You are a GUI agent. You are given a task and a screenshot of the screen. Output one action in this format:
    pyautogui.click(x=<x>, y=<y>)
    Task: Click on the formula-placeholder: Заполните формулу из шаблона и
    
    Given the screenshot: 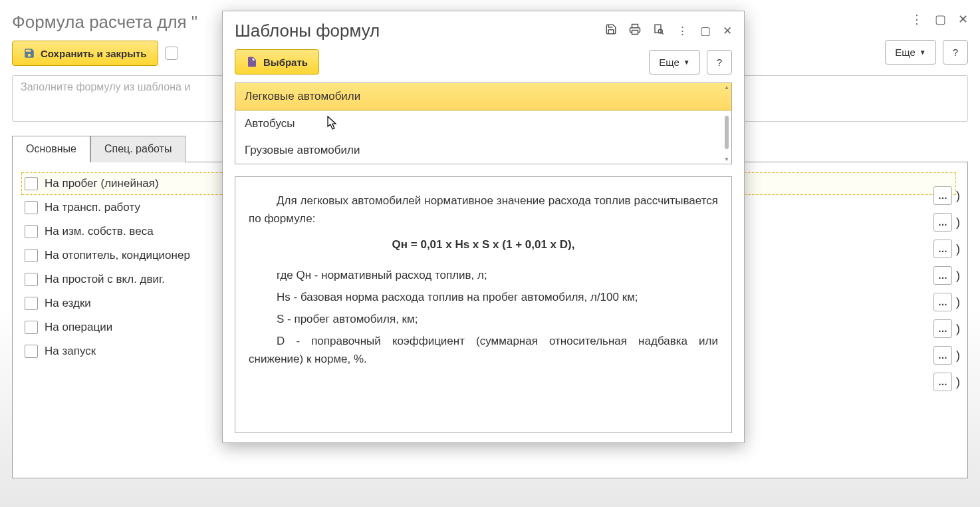 What is the action you would take?
    pyautogui.click(x=105, y=86)
    